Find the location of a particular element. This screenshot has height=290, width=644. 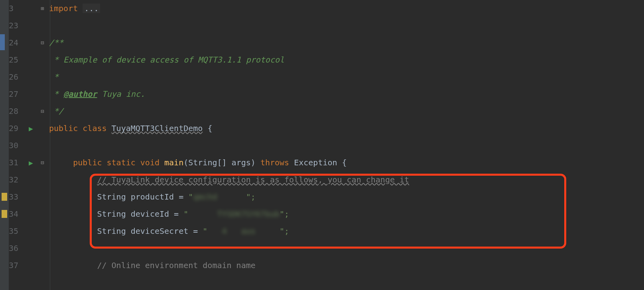

line-number: 25 is located at coordinates (16, 60).